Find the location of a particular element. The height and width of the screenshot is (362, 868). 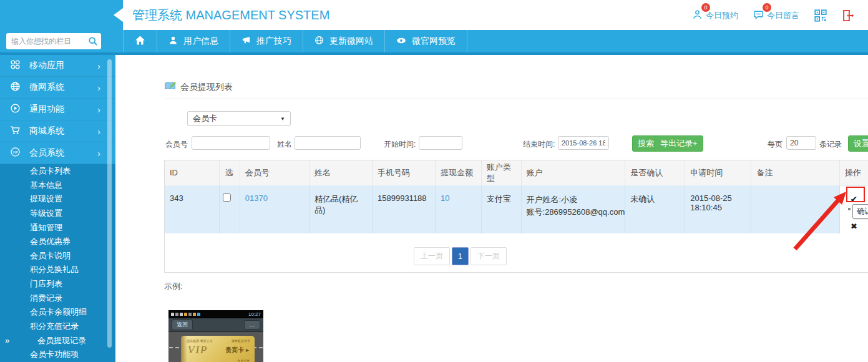

nav-home is located at coordinates (140, 41).